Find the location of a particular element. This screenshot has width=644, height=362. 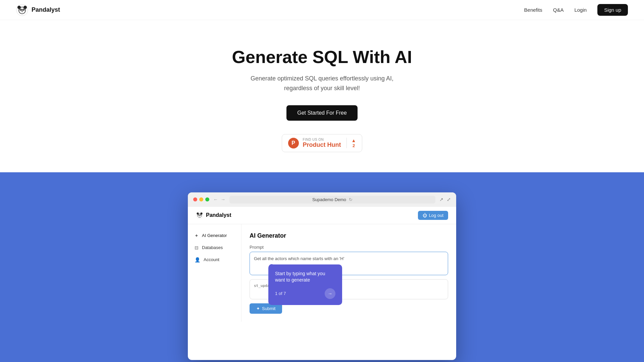

browser-bar: ← → Supademo Demo ↻ ↗ ⤢ is located at coordinates (322, 200).